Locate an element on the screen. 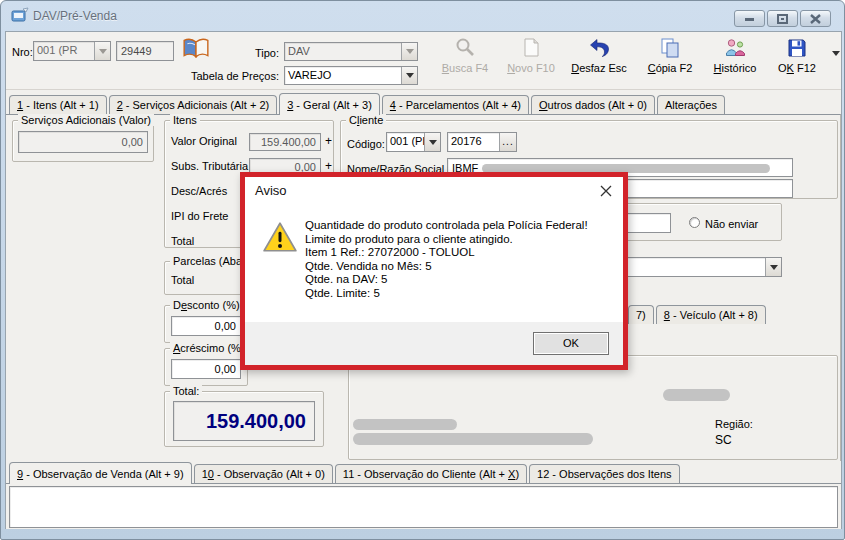 Image resolution: width=845 pixels, height=540 pixels. subs-tributaria-label: Subs. Tributária is located at coordinates (210, 166).